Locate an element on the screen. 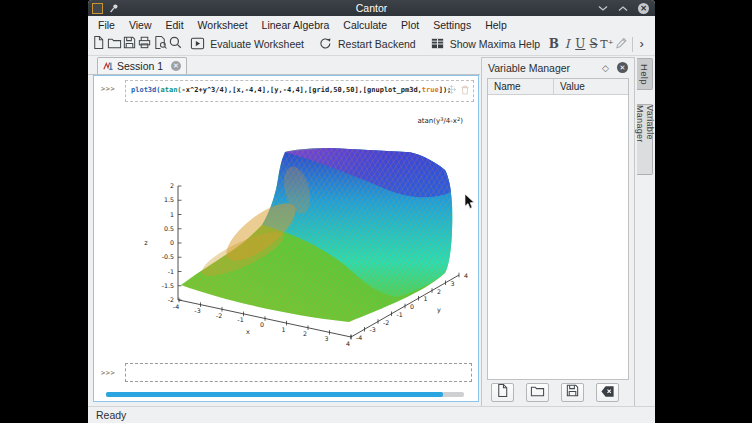  z-tick: 0.5 is located at coordinates (169, 228).